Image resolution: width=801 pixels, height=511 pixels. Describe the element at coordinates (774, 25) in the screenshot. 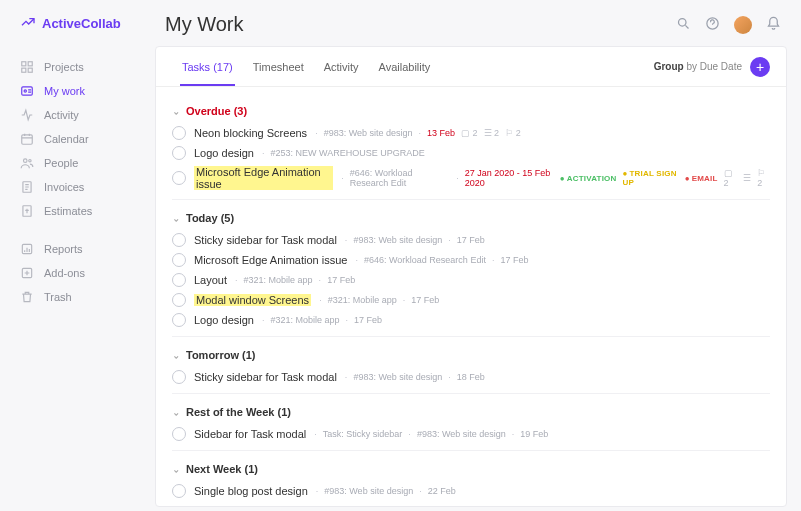

I see `bell-icon` at that location.